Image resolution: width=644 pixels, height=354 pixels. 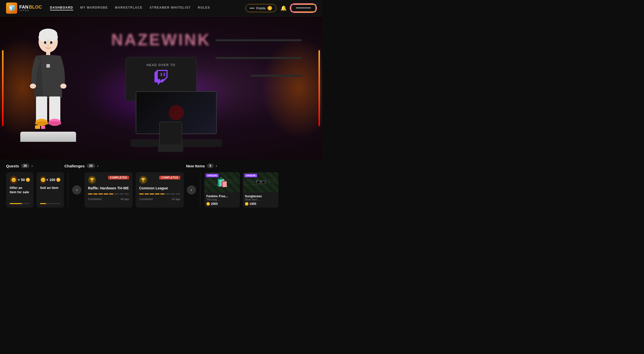 I want to click on newitems-header: New Items 5 ›, so click(x=251, y=166).